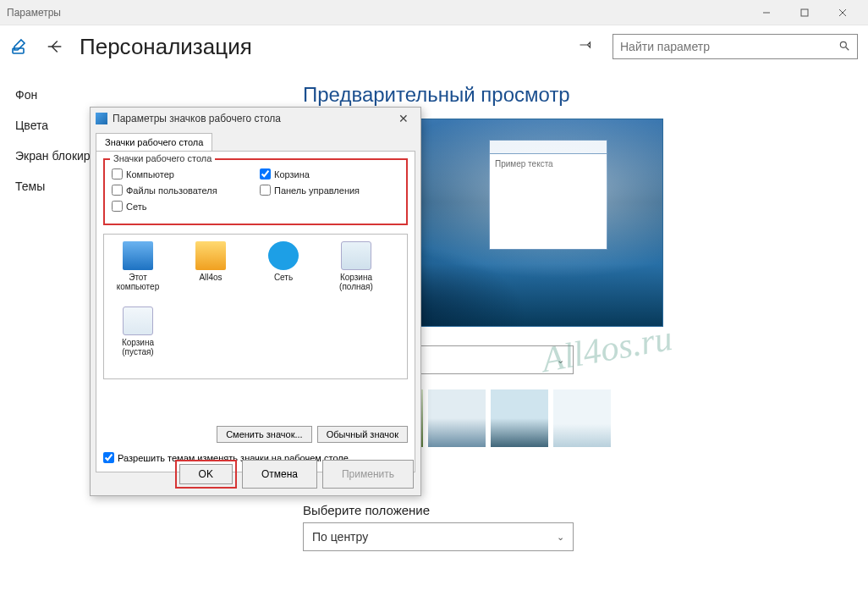 The image size is (868, 613). Describe the element at coordinates (140, 95) in the screenshot. I see `sidebar-item-background: Фон` at that location.